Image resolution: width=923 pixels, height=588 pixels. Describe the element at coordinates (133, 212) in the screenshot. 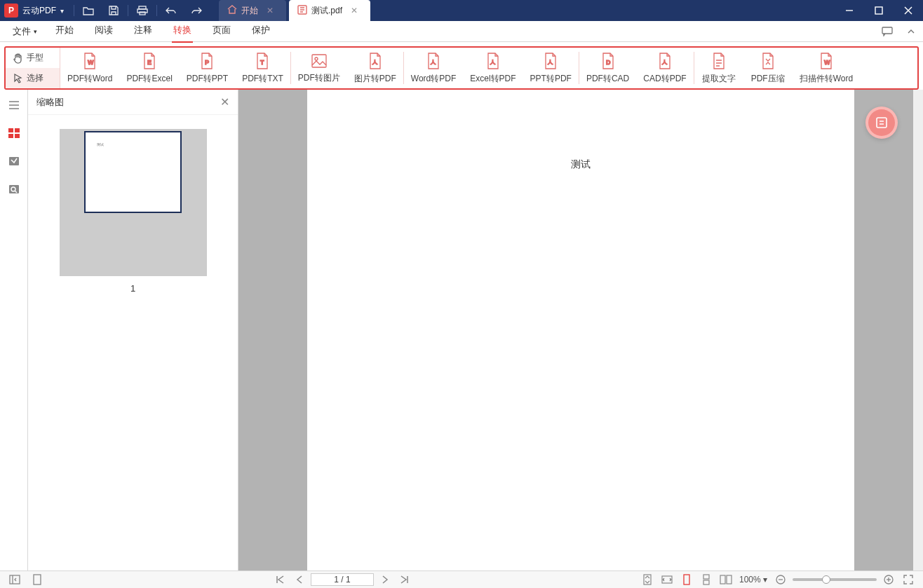

I see `thumbnail-item: 测试 1` at that location.